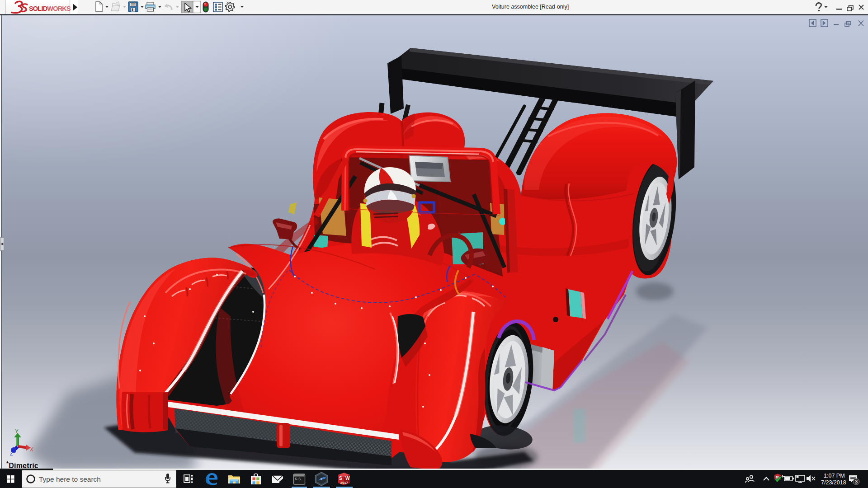 This screenshot has height=488, width=868. Describe the element at coordinates (70, 479) in the screenshot. I see `svg-text: Type here to search` at that location.